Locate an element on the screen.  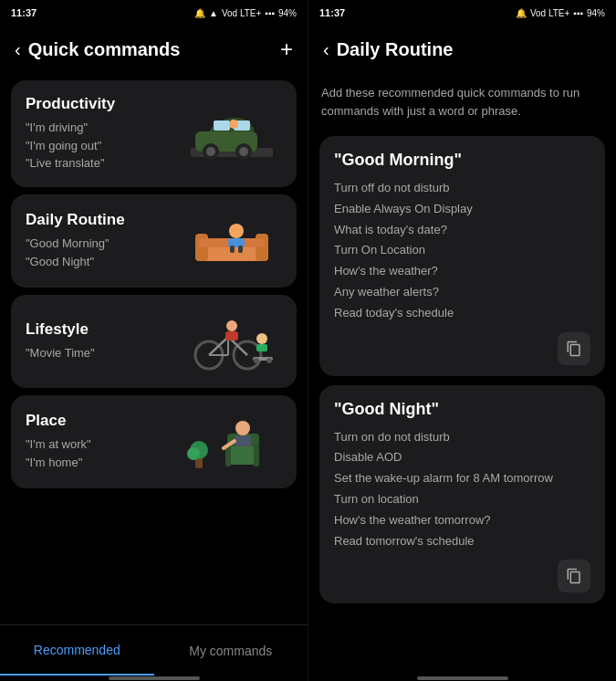
command-item: Set the wake-up alarm for 8 AM tomorrow is located at coordinates (462, 478).